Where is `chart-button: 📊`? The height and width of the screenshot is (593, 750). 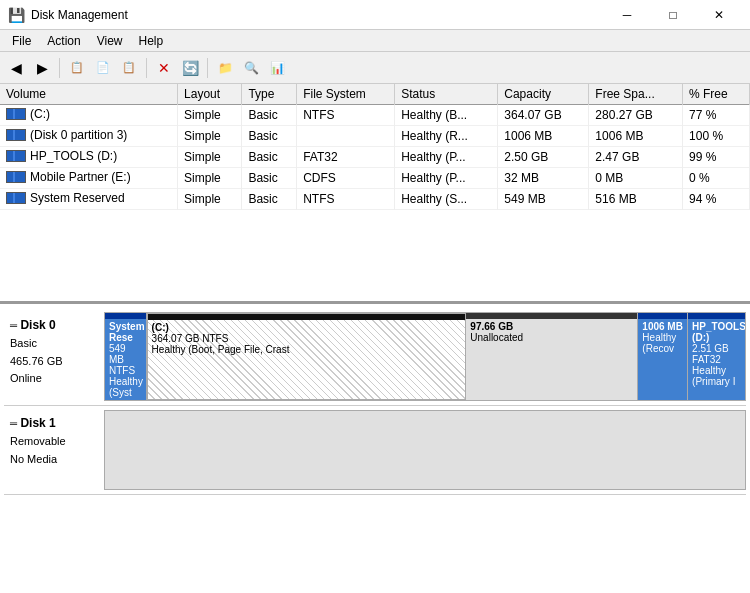
chart-button: 📊 is located at coordinates (277, 68).